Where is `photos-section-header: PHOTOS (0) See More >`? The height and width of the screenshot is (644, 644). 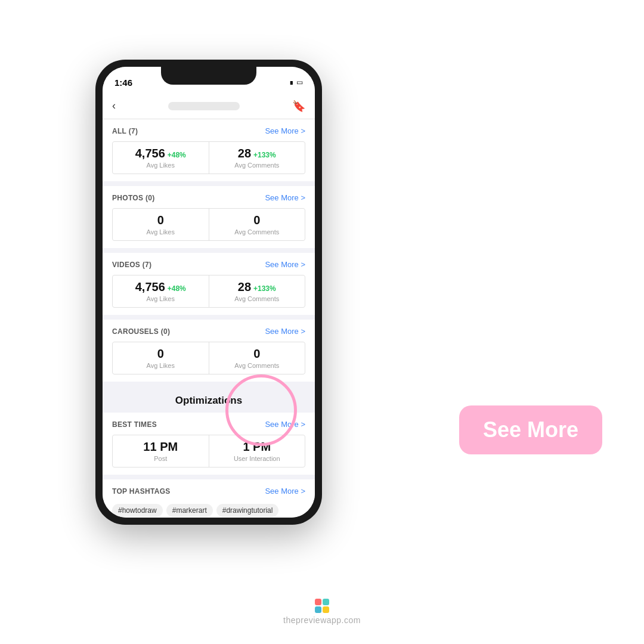 photos-section-header: PHOTOS (0) See More > is located at coordinates (209, 198).